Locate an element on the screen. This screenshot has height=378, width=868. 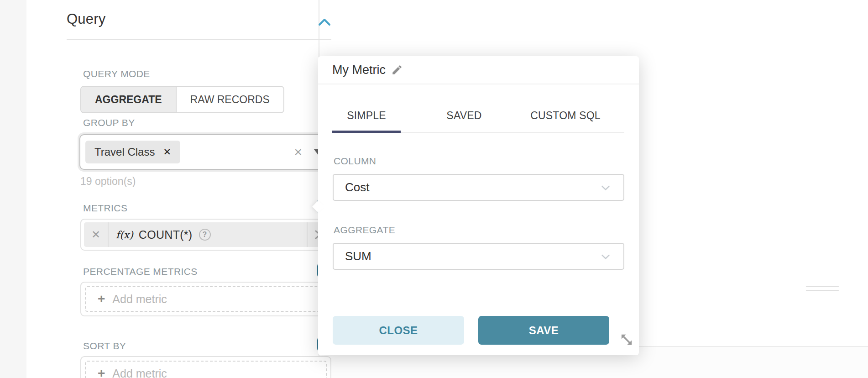
group-by-select: Travel Class ✕ × is located at coordinates (205, 152).